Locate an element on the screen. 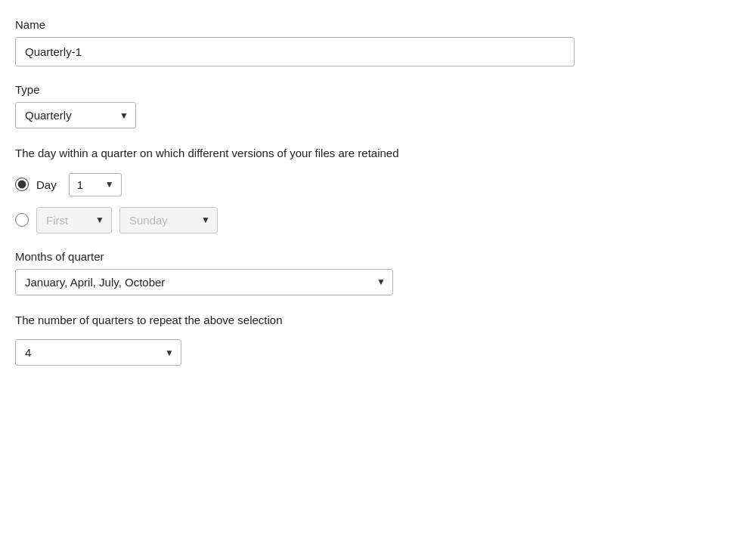 This screenshot has height=544, width=756. type-select: Quarterly Monthly Weekly Daily is located at coordinates (76, 115).